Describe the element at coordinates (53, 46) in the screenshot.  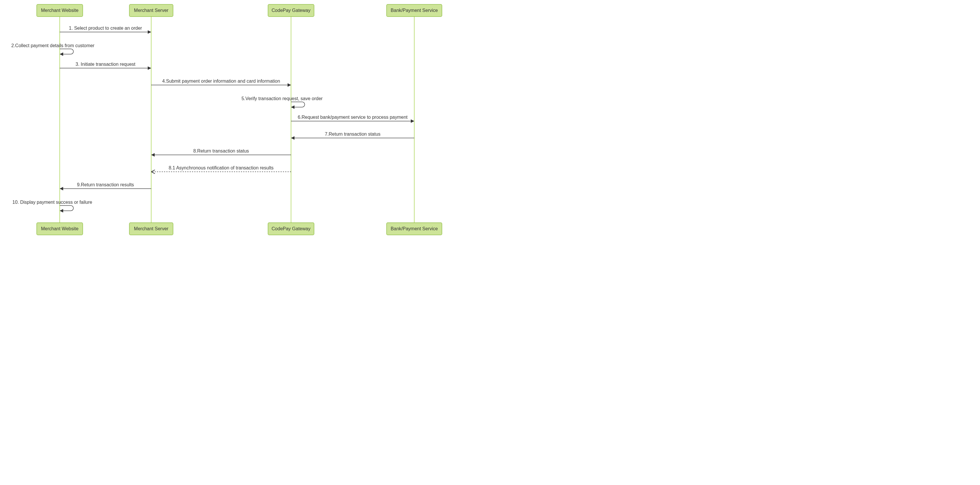
I see `message-label-1: 2.Collect payment details from customer` at that location.